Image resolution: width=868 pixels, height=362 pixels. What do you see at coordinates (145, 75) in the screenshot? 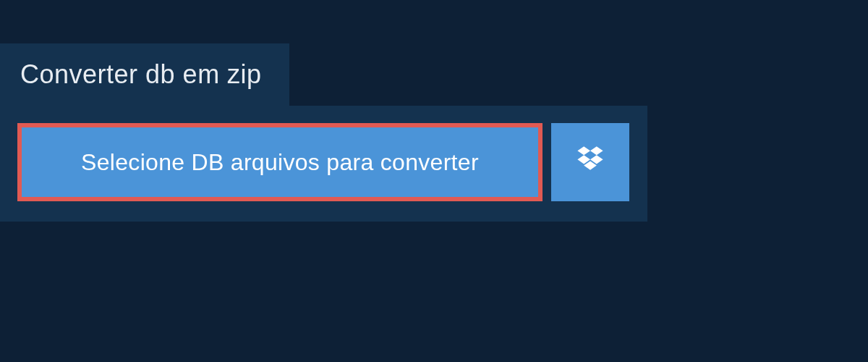
I see `tab-converter: Converter db em zip` at bounding box center [145, 75].